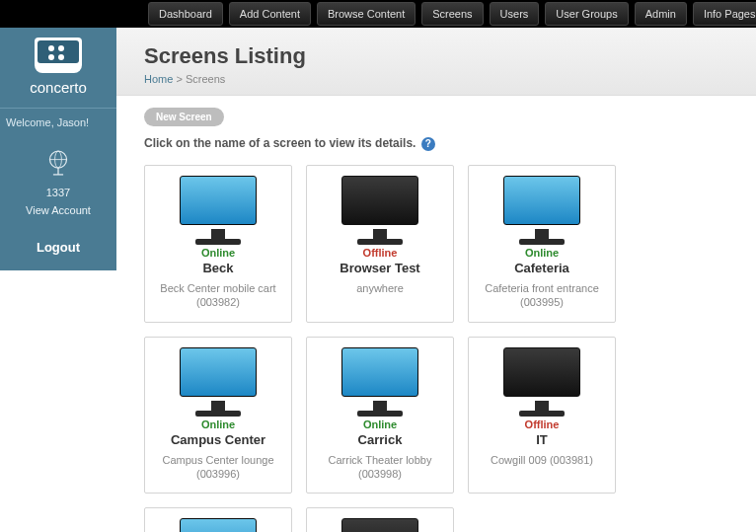 The image size is (756, 532). I want to click on welcome-text: Welcome, Jason!, so click(58, 122).